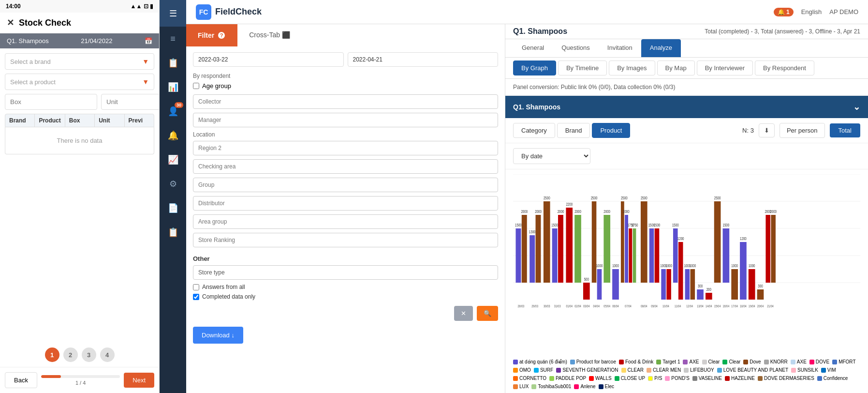  Describe the element at coordinates (345, 272) in the screenshot. I see `store-type-select: Store type` at that location.